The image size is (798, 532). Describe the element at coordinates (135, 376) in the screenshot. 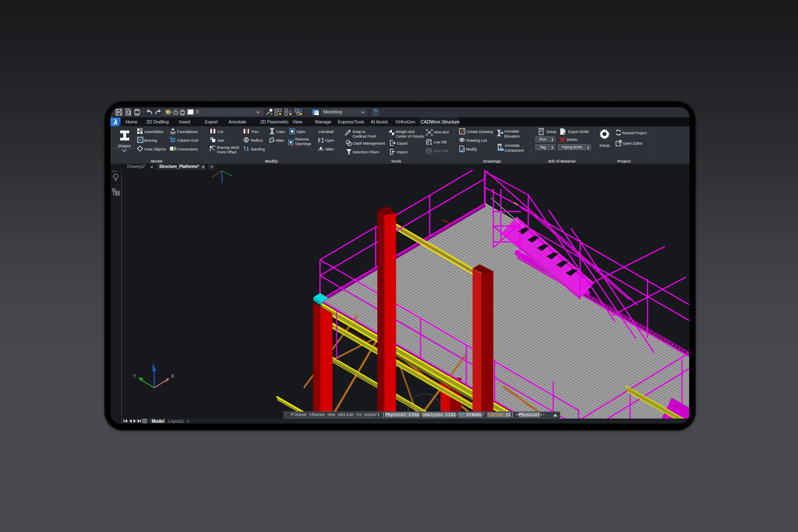

I see `svg-text: Y` at that location.